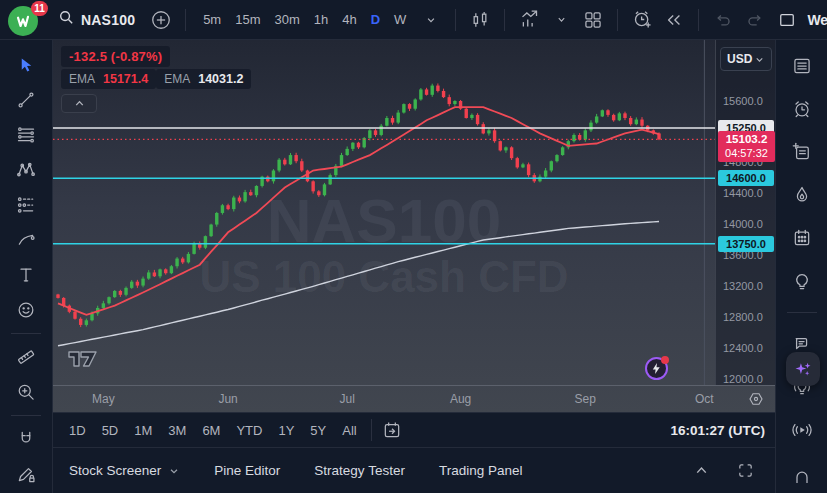 The width and height of the screenshot is (827, 493). I want to click on compare-add-icon, so click(161, 20).